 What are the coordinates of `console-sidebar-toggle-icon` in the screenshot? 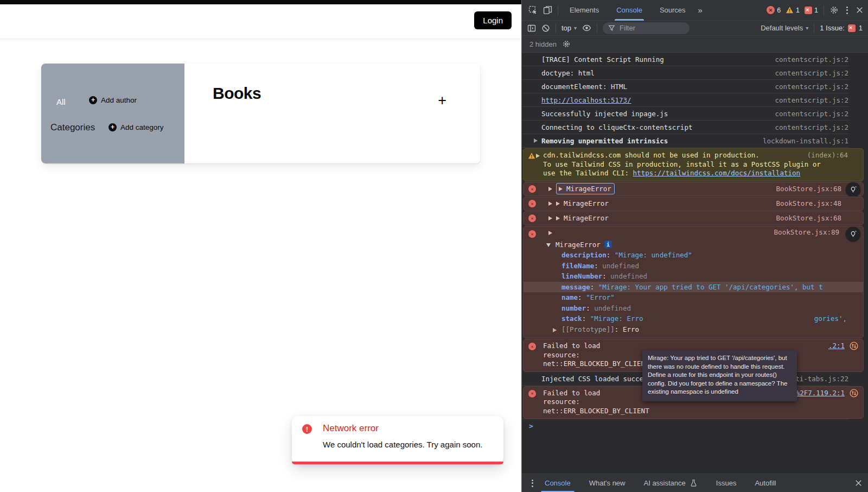 It's located at (532, 28).